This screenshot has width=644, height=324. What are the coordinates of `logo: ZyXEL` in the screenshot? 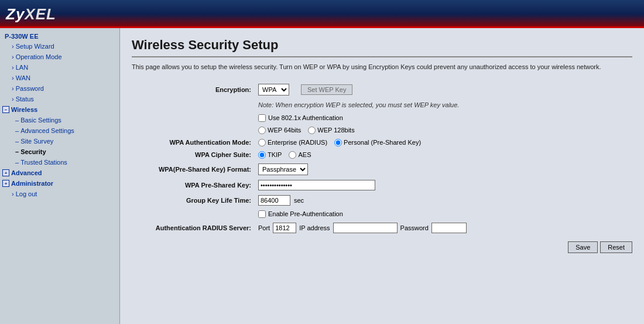 It's located at (31, 14).